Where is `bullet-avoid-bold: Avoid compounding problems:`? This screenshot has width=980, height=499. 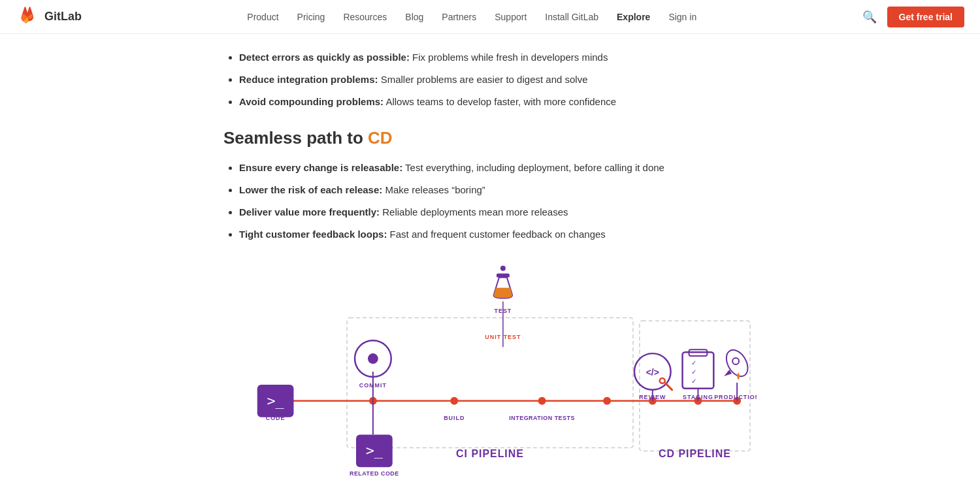 bullet-avoid-bold: Avoid compounding problems: is located at coordinates (311, 102).